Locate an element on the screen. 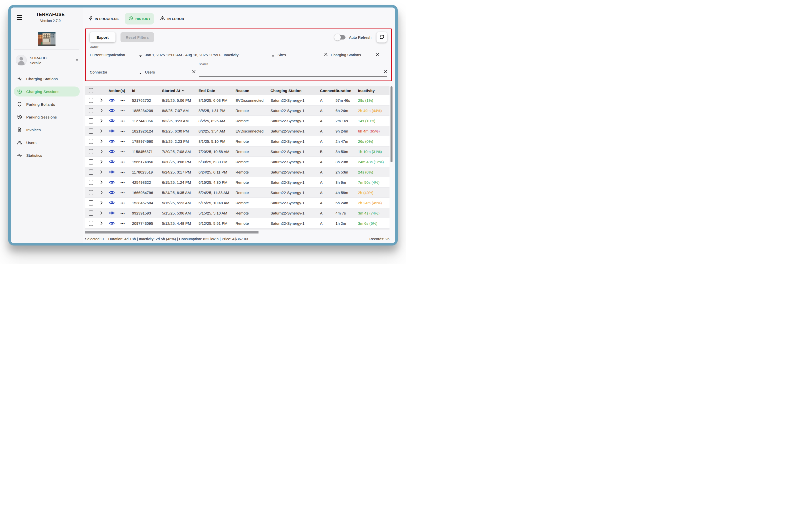 Image resolution: width=812 pixels, height=528 pixels. date-range-field: Jan 1, 2025 12:00 AM - Aug 18, 2025 11:5… is located at coordinates (183, 54).